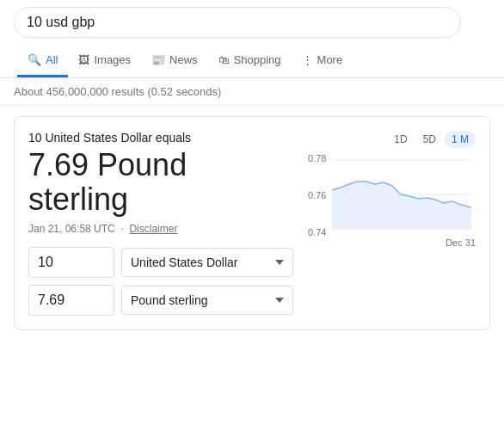  I want to click on timestamp-text: Jan 21, 06:58 UTC, so click(72, 229).